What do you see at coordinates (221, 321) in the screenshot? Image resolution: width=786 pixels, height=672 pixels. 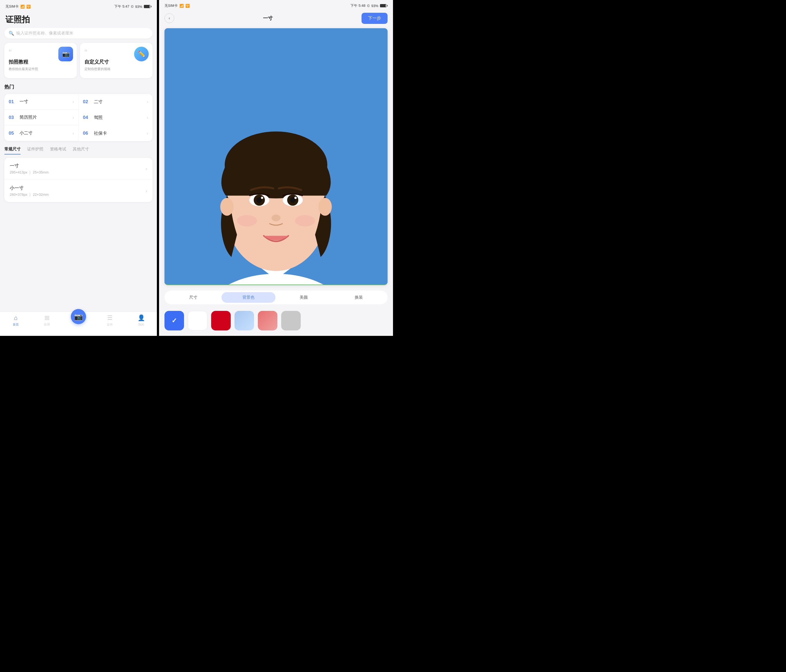 I see `swatch-red` at bounding box center [221, 321].